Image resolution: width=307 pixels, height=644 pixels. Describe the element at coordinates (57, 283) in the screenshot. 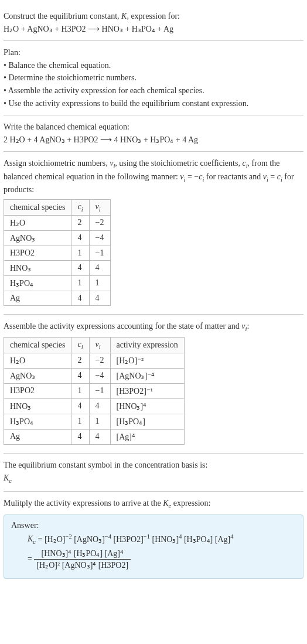

I see `table-row: H₃PO₄11` at that location.